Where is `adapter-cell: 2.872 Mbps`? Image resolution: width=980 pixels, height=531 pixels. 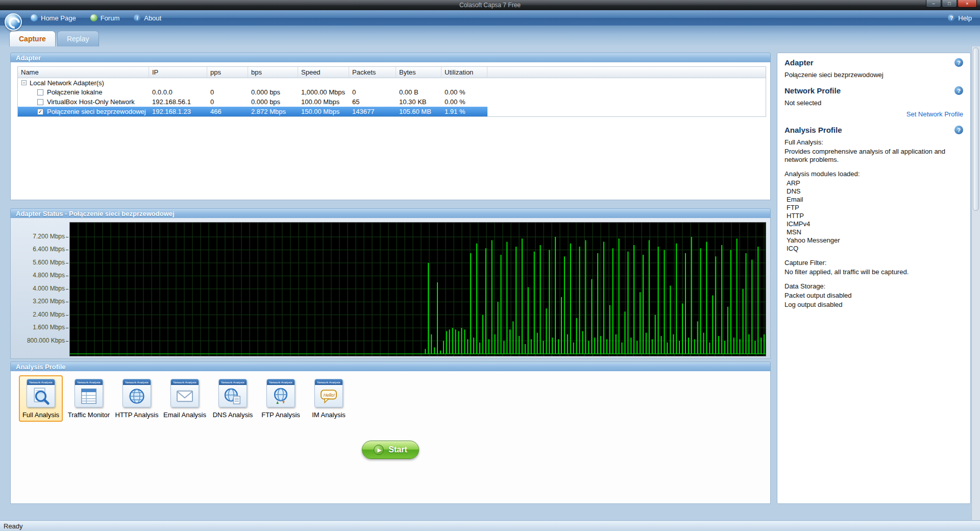 adapter-cell: 2.872 Mbps is located at coordinates (273, 111).